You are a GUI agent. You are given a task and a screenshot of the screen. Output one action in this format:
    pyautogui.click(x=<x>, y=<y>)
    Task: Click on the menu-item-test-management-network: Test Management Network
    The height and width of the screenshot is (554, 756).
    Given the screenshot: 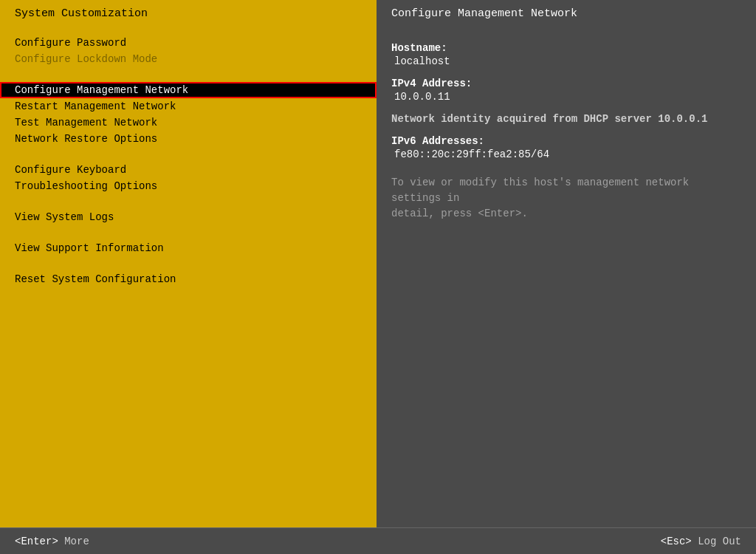 What is the action you would take?
    pyautogui.click(x=188, y=123)
    